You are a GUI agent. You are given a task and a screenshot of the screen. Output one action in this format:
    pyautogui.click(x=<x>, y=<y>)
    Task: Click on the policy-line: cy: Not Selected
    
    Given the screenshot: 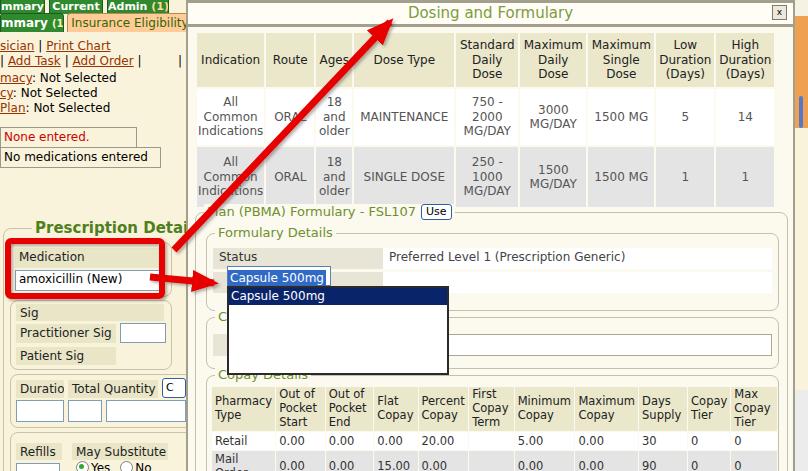 What is the action you would take?
    pyautogui.click(x=49, y=93)
    